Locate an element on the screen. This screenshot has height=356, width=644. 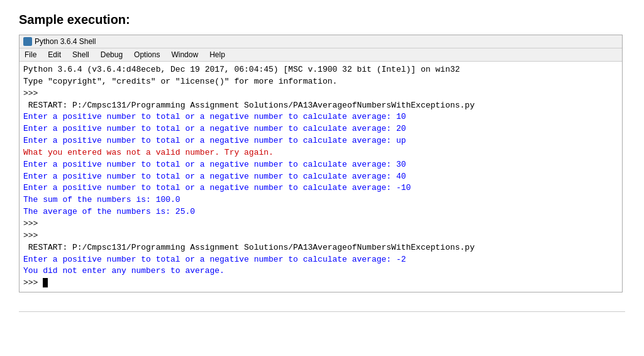
shell-line: The sum of the numbers is: 100.0 is located at coordinates (321, 200).